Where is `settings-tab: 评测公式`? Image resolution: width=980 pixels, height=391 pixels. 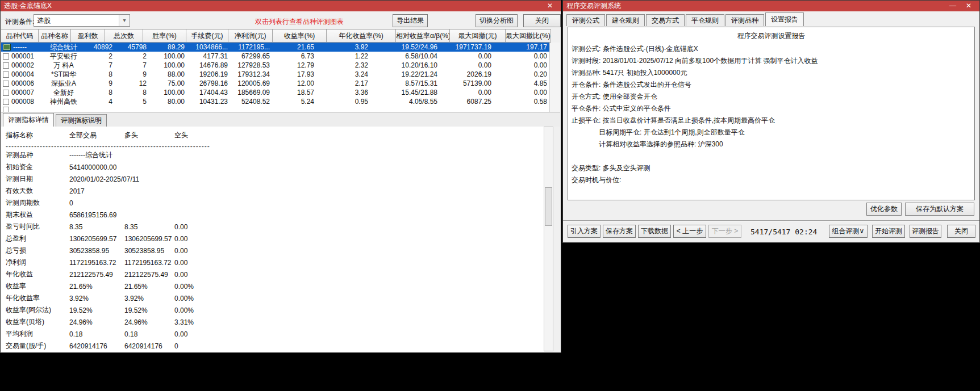 settings-tab: 评测公式 is located at coordinates (586, 20).